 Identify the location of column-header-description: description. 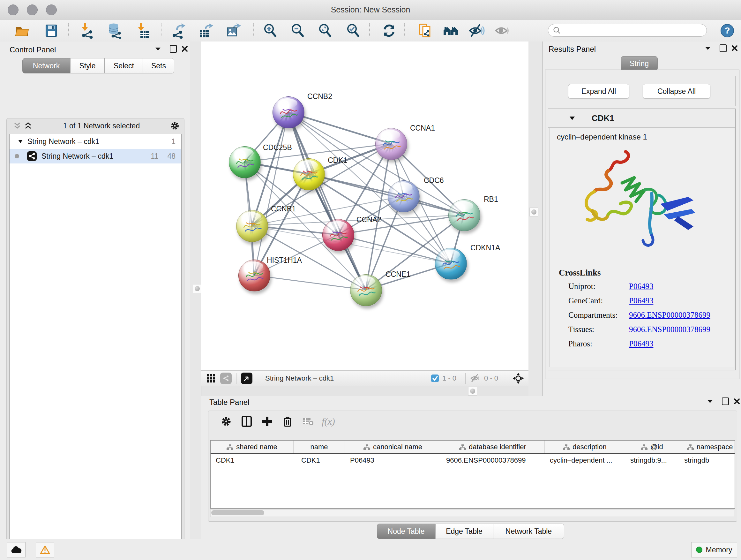
(585, 447).